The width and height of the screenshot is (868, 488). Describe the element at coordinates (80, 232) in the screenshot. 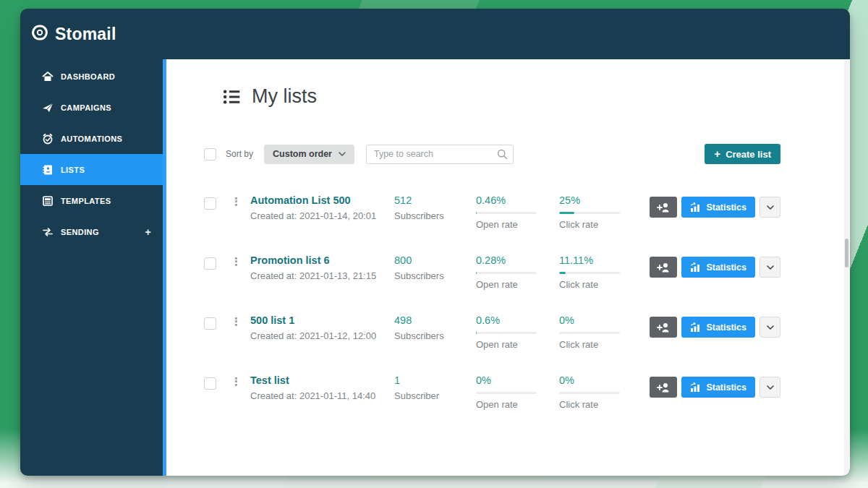

I see `sidebar-item-label: SENDING` at that location.